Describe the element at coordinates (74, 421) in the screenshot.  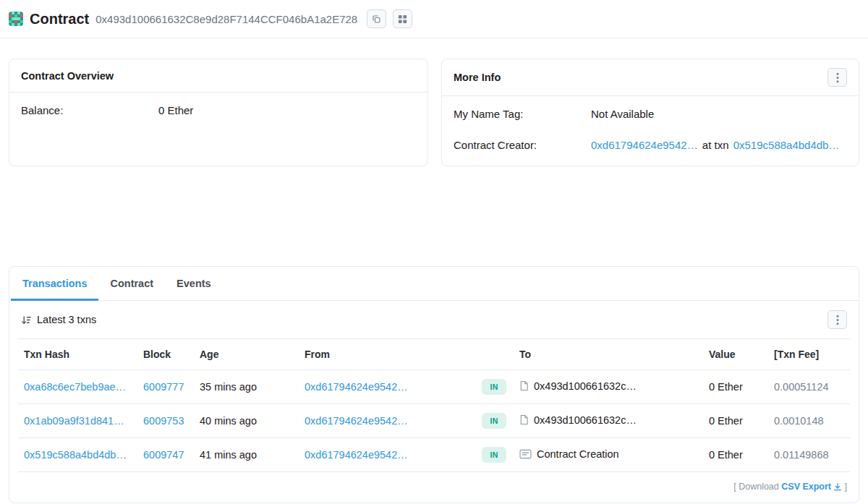
I see `txn-hash-link: 0x1ab09a9f31d841…` at that location.